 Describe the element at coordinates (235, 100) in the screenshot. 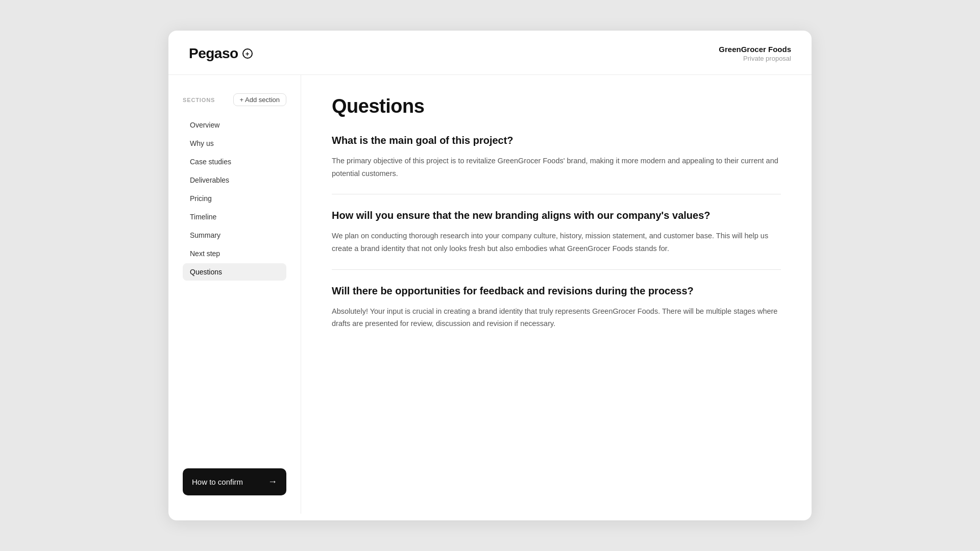

I see `sidebar-header: SECTIONS + Add section` at that location.